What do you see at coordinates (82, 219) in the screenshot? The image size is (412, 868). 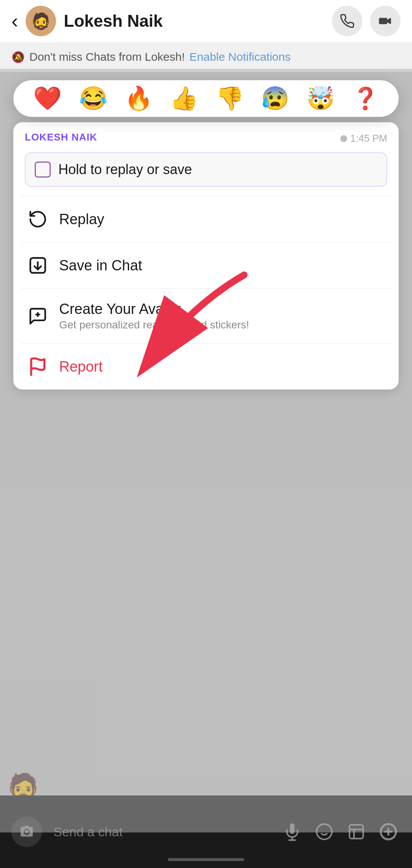 I see `replay-label: Replay` at bounding box center [82, 219].